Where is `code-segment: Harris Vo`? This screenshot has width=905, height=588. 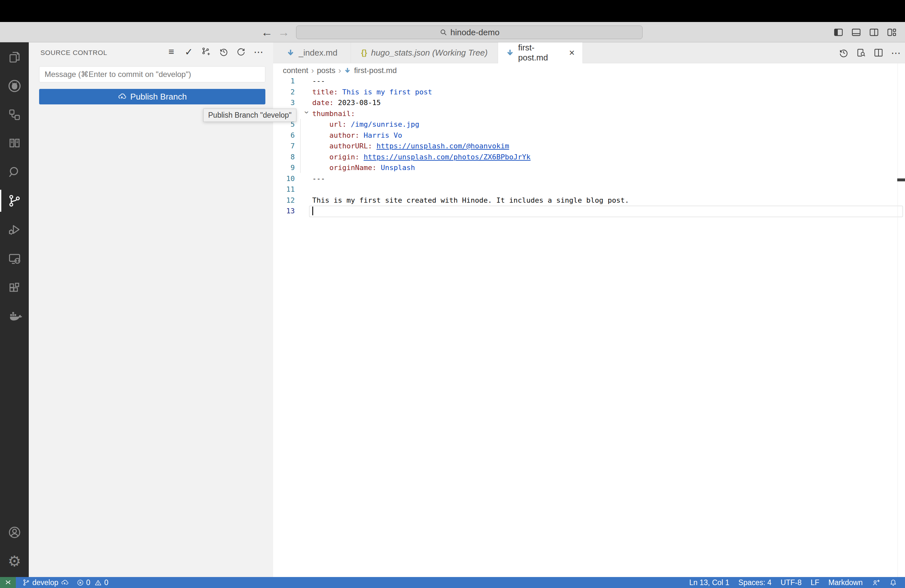 code-segment: Harris Vo is located at coordinates (381, 135).